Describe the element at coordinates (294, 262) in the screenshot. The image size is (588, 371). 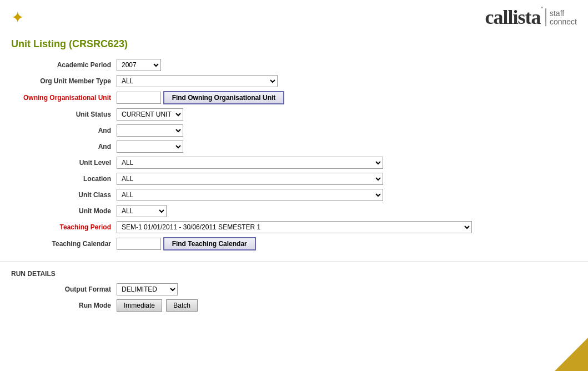
I see `separator` at that location.